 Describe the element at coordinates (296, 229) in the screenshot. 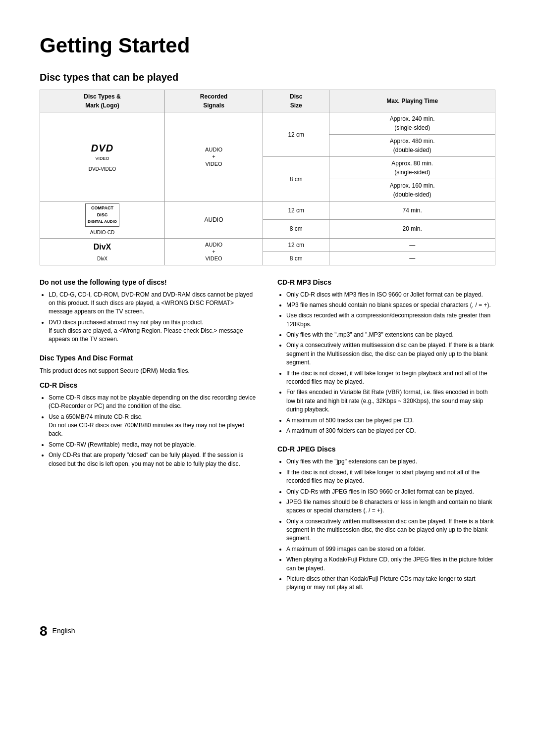

I see `audio-cd-8cm: 8 cm` at that location.